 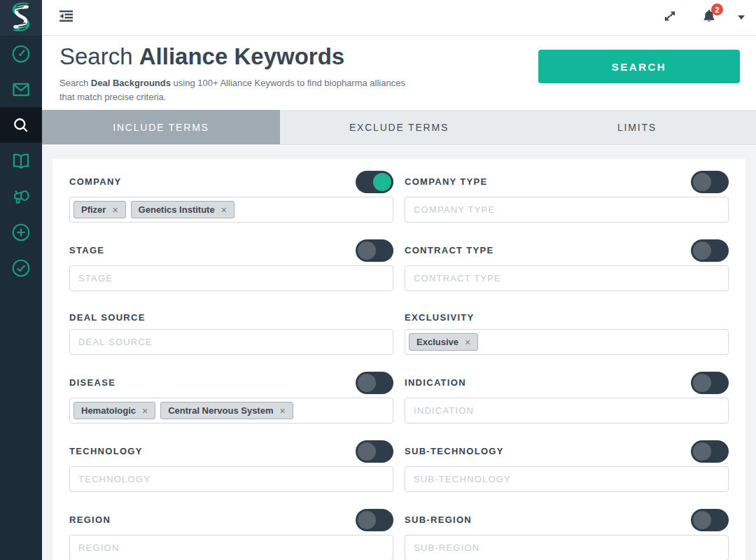 What do you see at coordinates (567, 279) in the screenshot?
I see `contract-type-input: CONTRACT TYPE` at bounding box center [567, 279].